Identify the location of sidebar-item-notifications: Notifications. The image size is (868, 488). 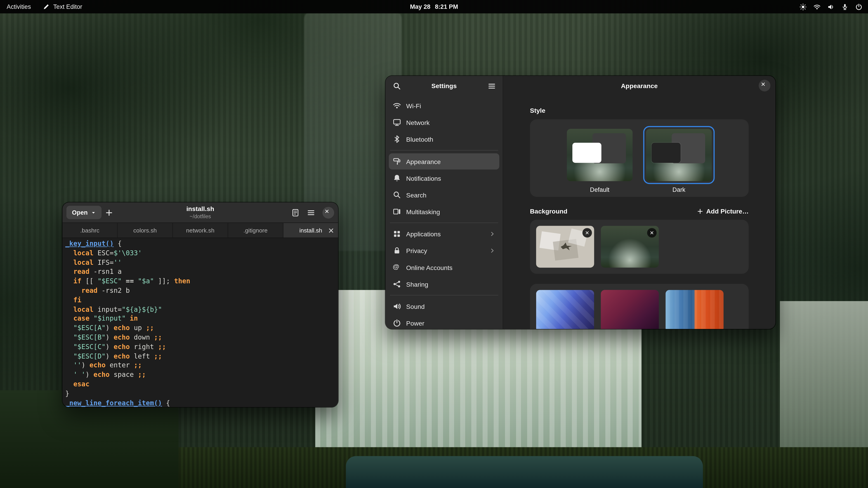
(444, 178).